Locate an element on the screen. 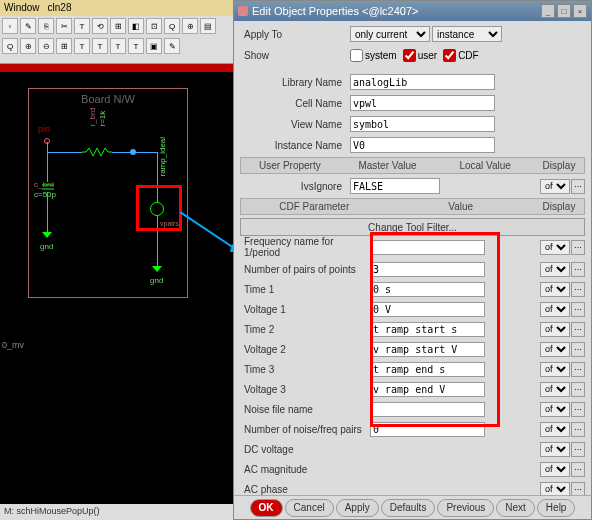  show-cdf-label: CDF is located at coordinates (468, 56).